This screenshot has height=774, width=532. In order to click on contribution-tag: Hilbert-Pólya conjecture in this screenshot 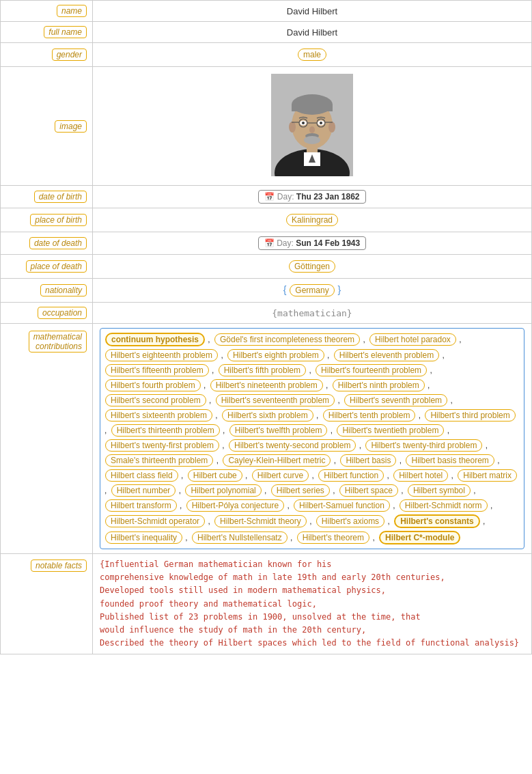, I will do `click(235, 506)`.